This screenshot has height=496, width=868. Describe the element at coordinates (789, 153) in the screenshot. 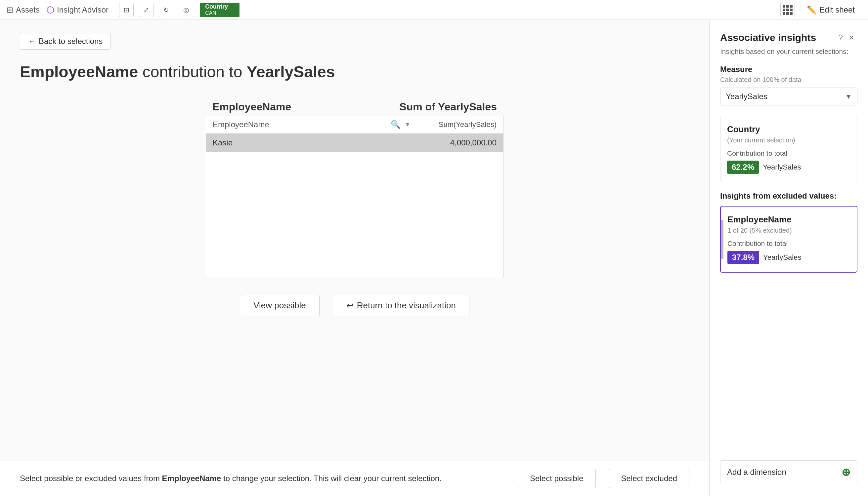

I see `current-contrib-label: Contribution to total` at that location.